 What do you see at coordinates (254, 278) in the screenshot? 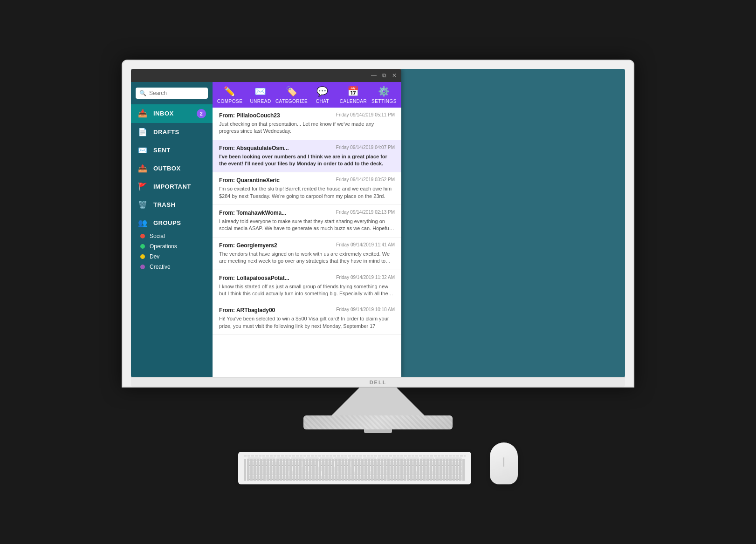
I see `email-from-5: From: LollapaloosaPotat...` at bounding box center [254, 278].